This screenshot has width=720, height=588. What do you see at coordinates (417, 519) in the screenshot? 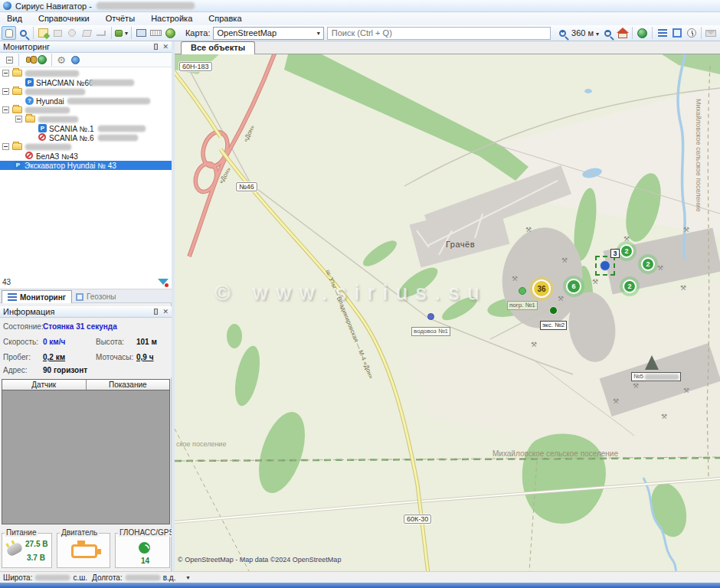
I see `road-shield-60k30: 60К-30` at bounding box center [417, 519].